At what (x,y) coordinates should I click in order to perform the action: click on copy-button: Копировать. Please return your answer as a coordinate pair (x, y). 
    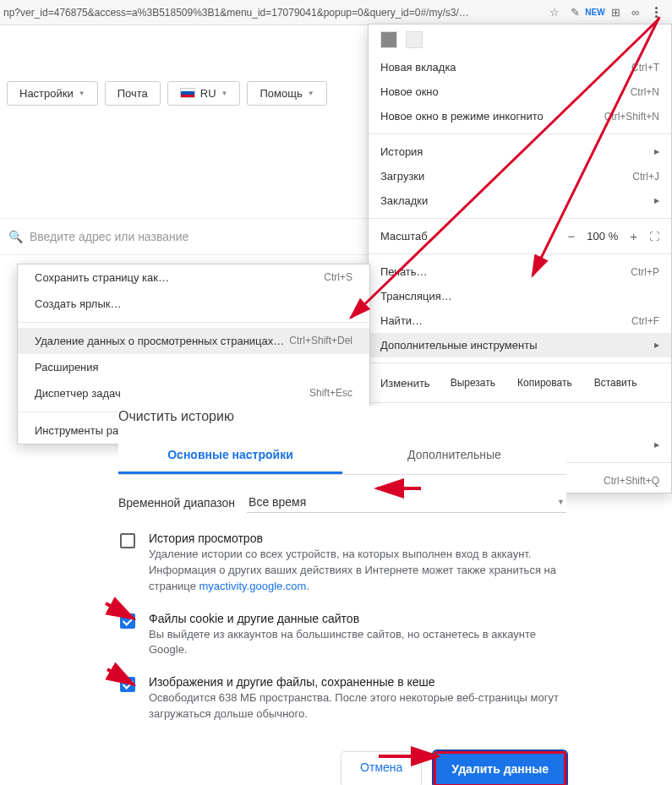
    Looking at the image, I should click on (544, 383).